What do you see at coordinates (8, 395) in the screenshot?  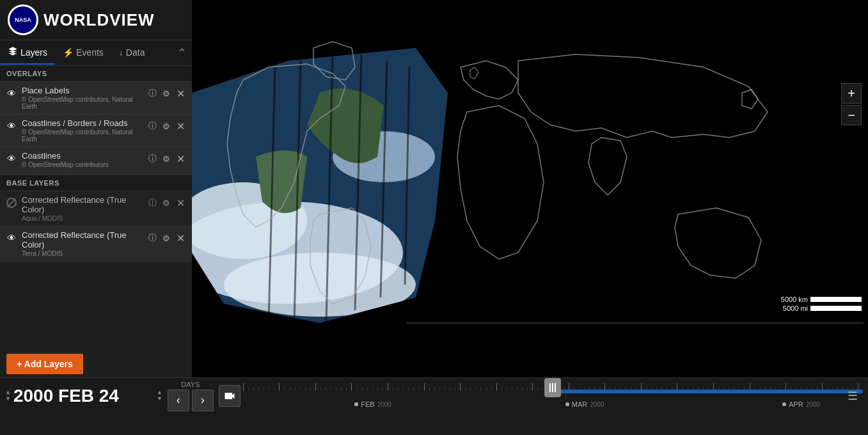 I see `date-nav-left: ▲ ▼` at bounding box center [8, 395].